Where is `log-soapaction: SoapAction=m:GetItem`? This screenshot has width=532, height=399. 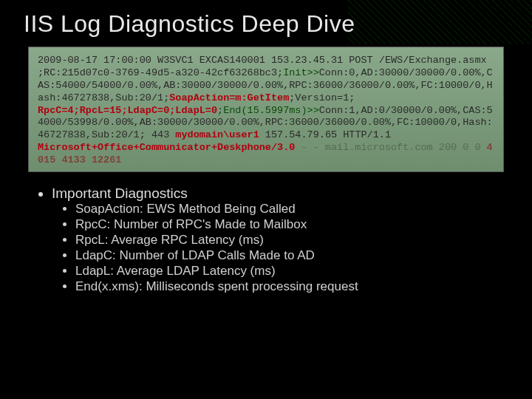
log-soapaction: SoapAction=m:GetItem is located at coordinates (229, 98).